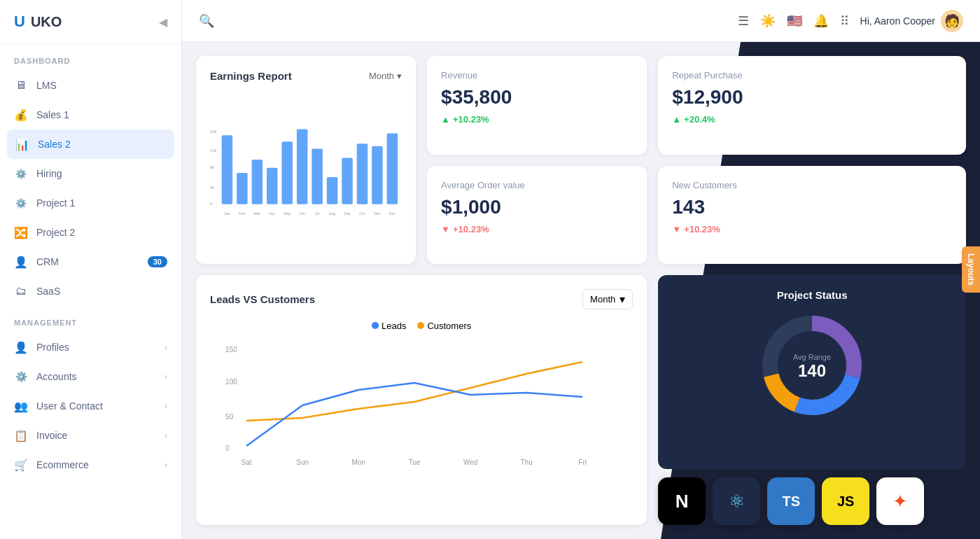 Image resolution: width=980 pixels, height=539 pixels. I want to click on svg-text: May, so click(287, 214).